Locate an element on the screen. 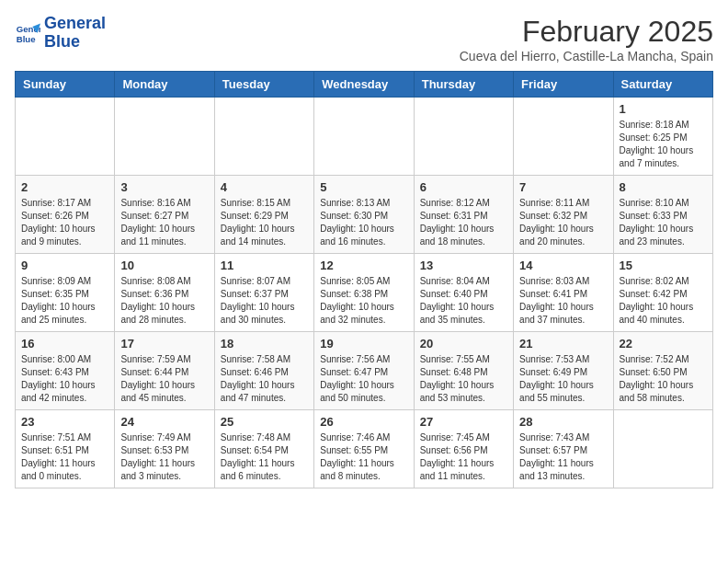 The image size is (728, 563). day-number: 3 is located at coordinates (164, 188).